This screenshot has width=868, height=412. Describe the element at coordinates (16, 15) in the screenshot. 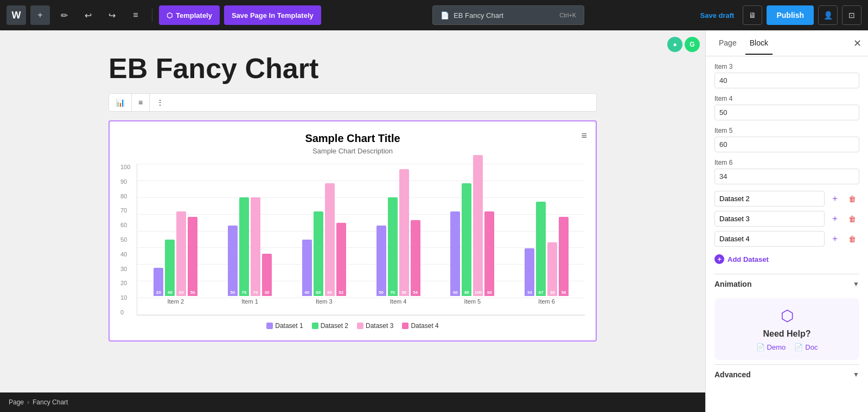

I see `wp-logo: W` at that location.